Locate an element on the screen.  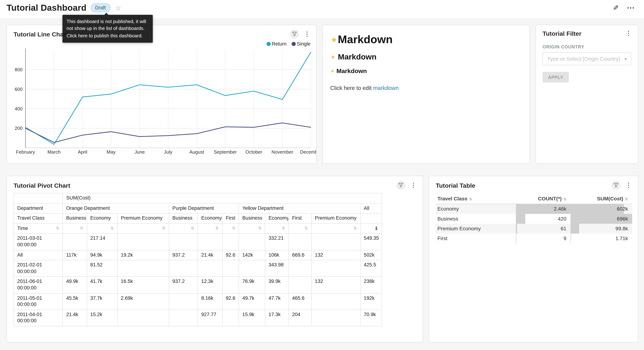
pivot-class-header: First is located at coordinates (300, 218).